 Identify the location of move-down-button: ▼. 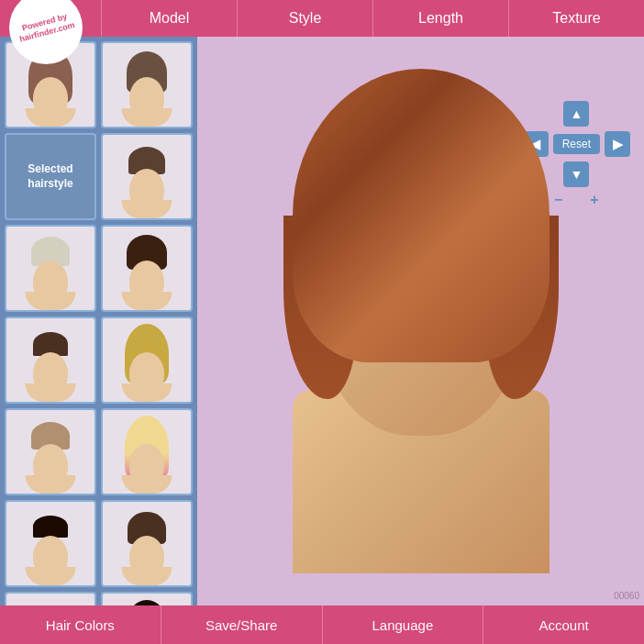
(576, 174).